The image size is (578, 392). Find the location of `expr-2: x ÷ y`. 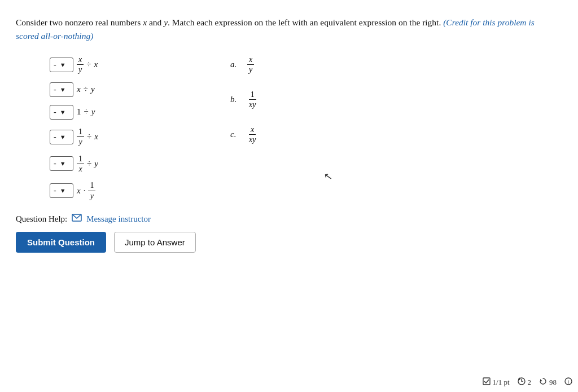

expr-2: x ÷ y is located at coordinates (86, 89).